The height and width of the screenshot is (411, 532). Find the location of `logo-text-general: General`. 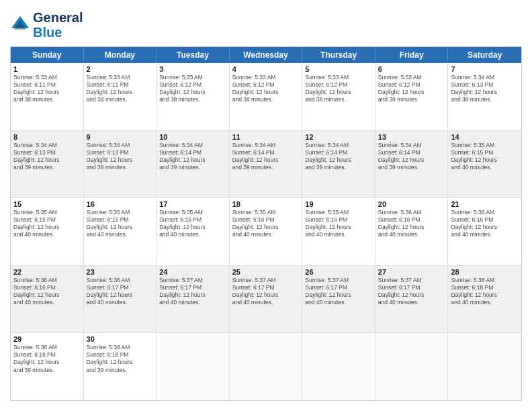

logo-text-general: General is located at coordinates (58, 17).